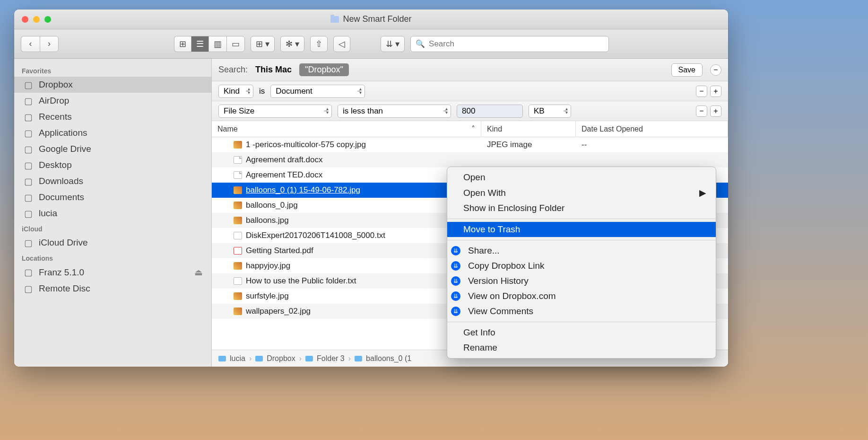 This screenshot has height=440, width=868. I want to click on file-name: Getting Started.pdf, so click(280, 251).